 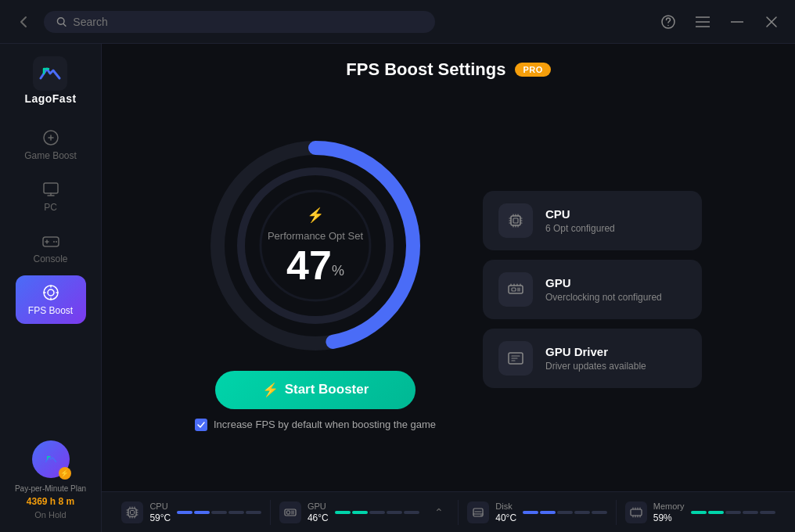 I want to click on plan-label: Pay-per-Minute Plan, so click(x=50, y=488).